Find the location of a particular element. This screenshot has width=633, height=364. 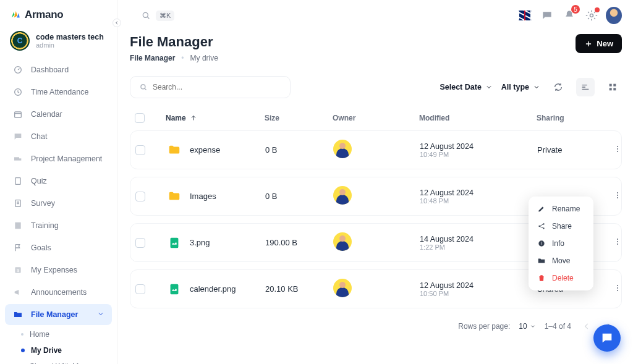

gauge-icon is located at coordinates (18, 70).